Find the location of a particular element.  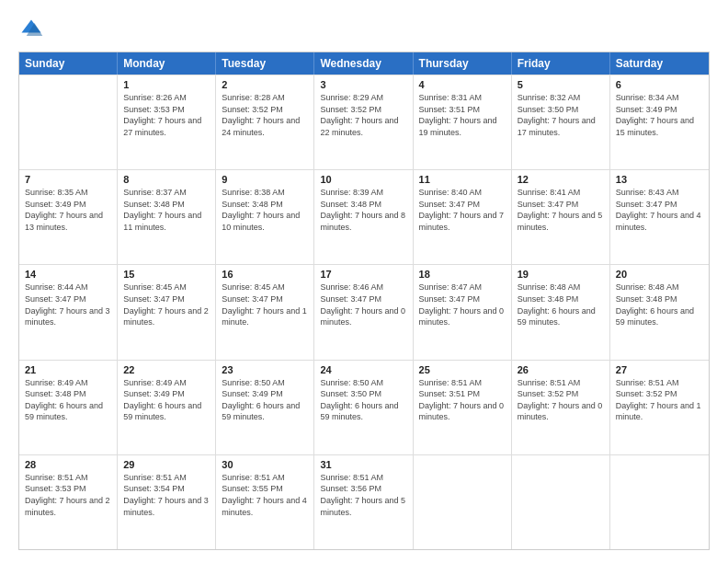

cal-cell-1-5: 12Sunrise: 8:41 AMSunset: 3:47 PMDayligh… is located at coordinates (561, 217).